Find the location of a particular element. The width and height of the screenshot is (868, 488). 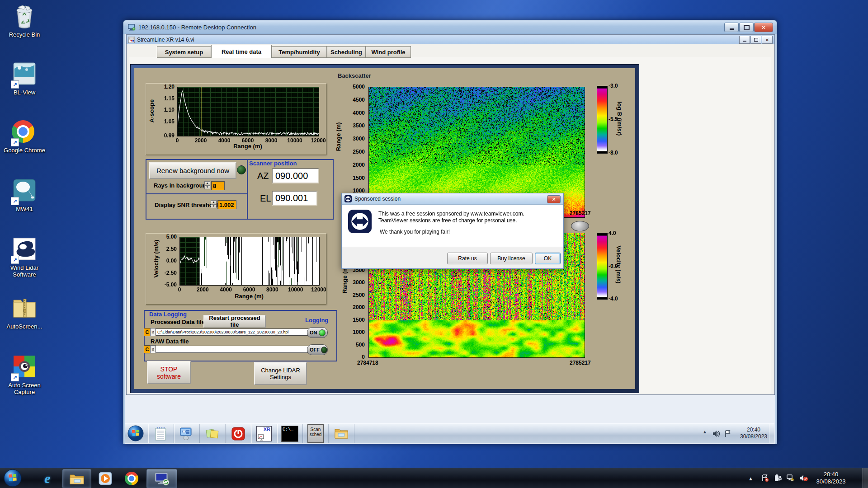

snr-spinner: ▲▼ is located at coordinates (213, 204).